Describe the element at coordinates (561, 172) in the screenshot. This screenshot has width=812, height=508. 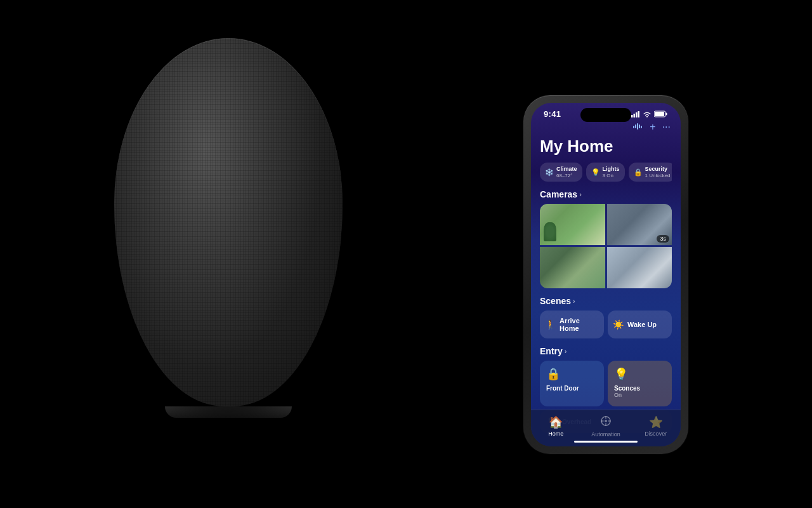
I see `chip-climate: ❄️ Climate 68–72°` at that location.